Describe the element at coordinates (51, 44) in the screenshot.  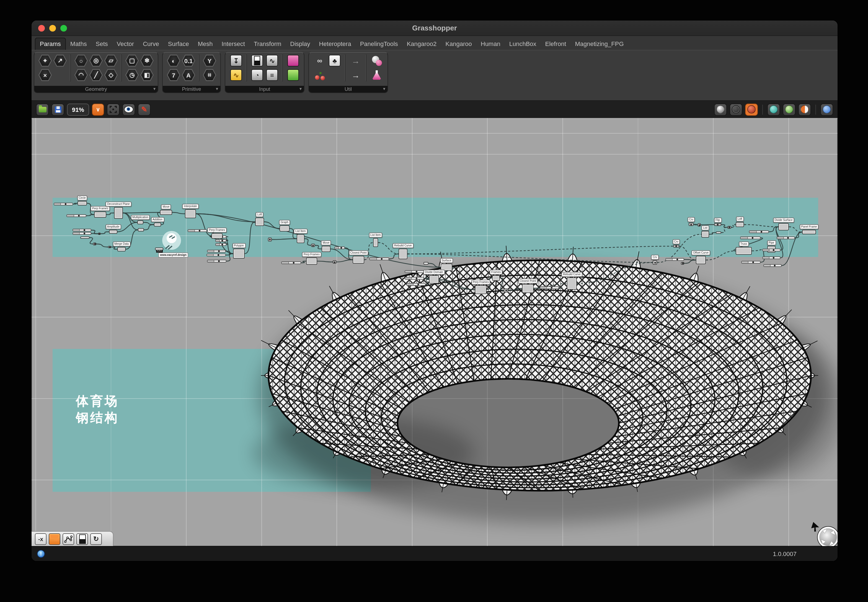
I see `tab-params: Params` at that location.